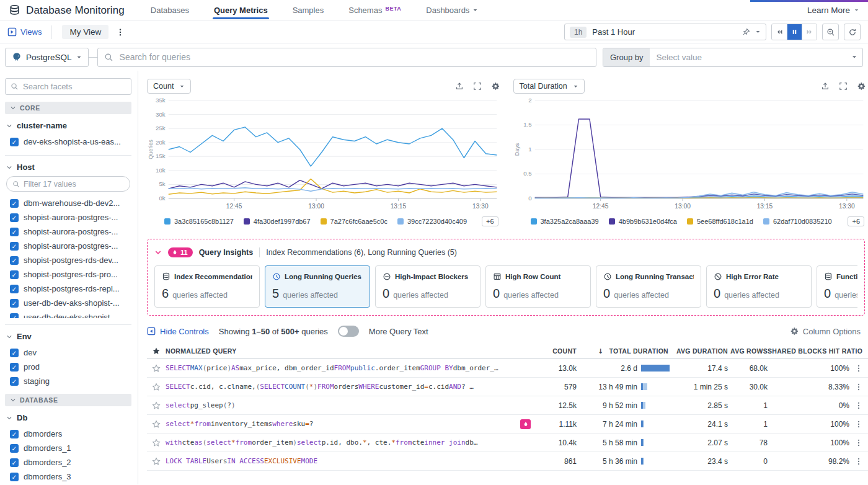 The height and width of the screenshot is (485, 868). Describe the element at coordinates (120, 32) in the screenshot. I see `view-options-kebab-icon` at that location.